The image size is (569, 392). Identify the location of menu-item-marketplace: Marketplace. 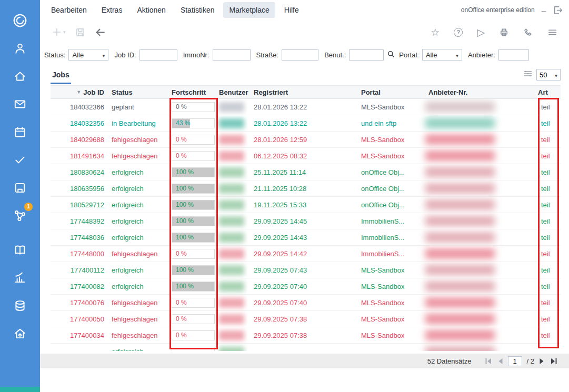
(249, 10).